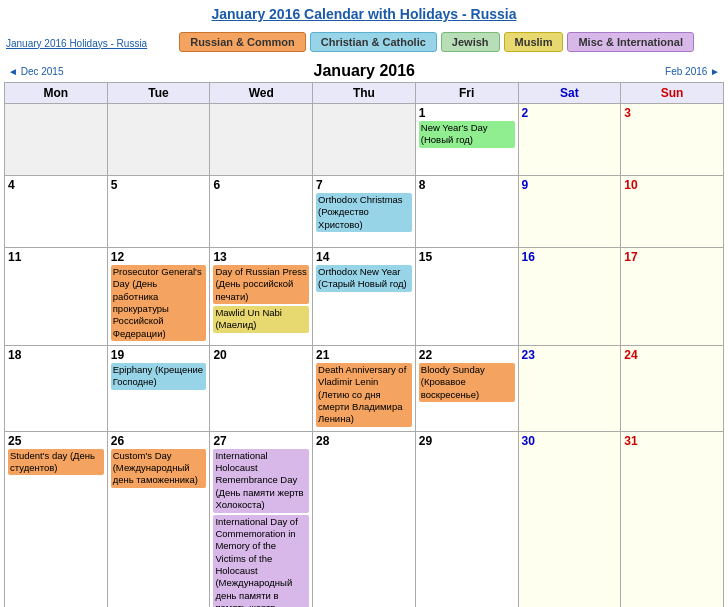  What do you see at coordinates (570, 297) in the screenshot?
I see `table-row: 16` at bounding box center [570, 297].